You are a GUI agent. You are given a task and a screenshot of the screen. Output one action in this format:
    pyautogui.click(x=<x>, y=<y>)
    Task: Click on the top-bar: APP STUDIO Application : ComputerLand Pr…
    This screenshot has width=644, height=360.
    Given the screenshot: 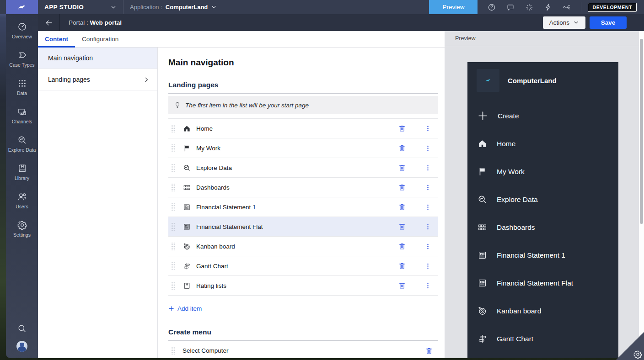 What is the action you would take?
    pyautogui.click(x=322, y=7)
    